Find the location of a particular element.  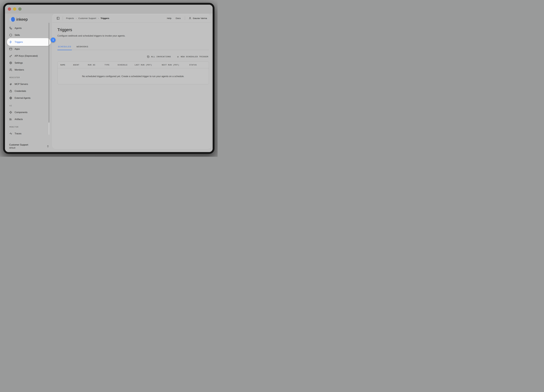

column-header-schedule: SCHEDULE is located at coordinates (126, 65).